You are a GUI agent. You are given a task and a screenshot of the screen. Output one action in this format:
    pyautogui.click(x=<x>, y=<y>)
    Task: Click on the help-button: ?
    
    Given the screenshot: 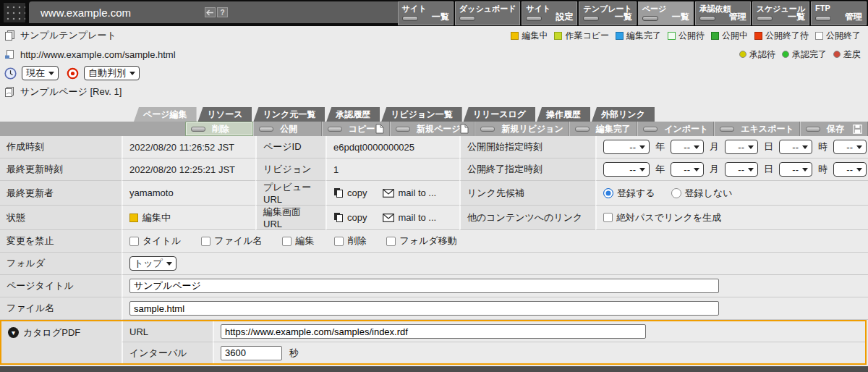 What is the action you would take?
    pyautogui.click(x=223, y=12)
    